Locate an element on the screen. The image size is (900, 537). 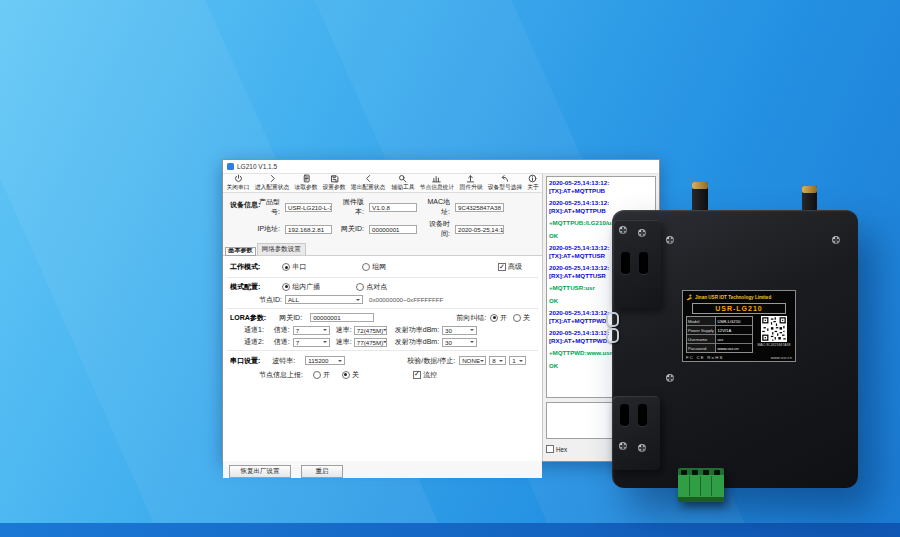
toolbar-button-model-select: 设备型号选择 is located at coordinates (505, 183).